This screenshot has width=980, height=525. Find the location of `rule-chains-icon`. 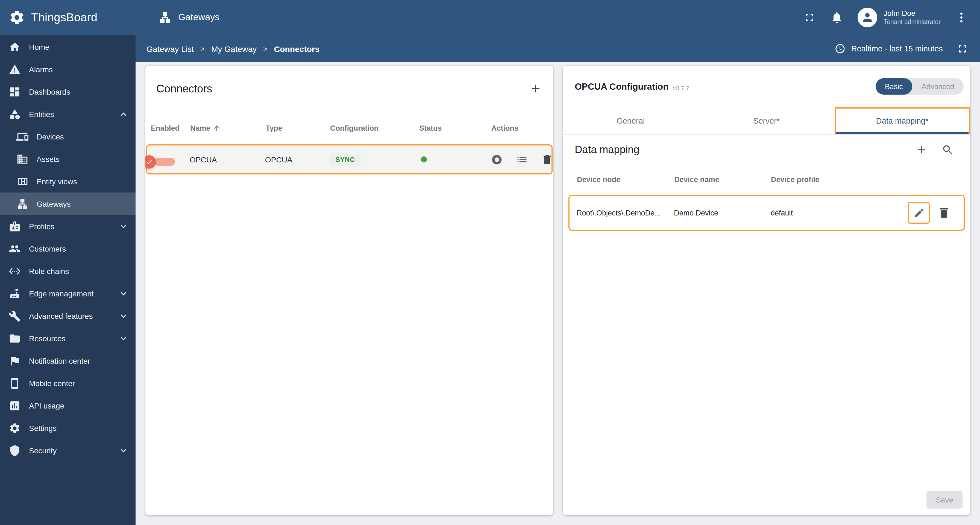

rule-chains-icon is located at coordinates (15, 271).